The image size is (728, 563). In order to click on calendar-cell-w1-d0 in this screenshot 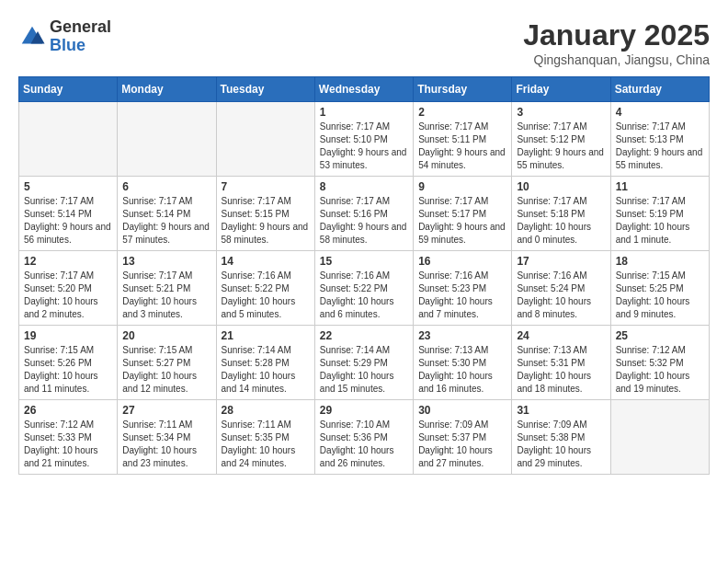, I will do `click(68, 140)`.